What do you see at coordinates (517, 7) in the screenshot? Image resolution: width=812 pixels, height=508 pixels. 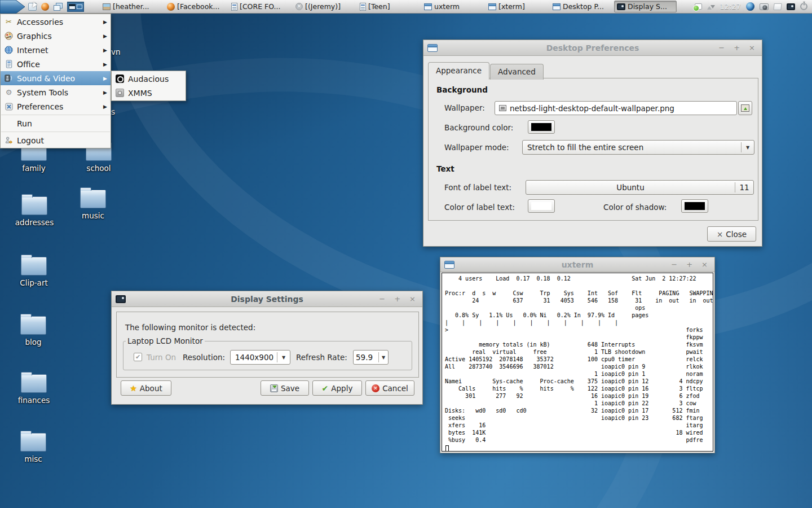 I see `task-button-xterm: [xterm]` at bounding box center [517, 7].